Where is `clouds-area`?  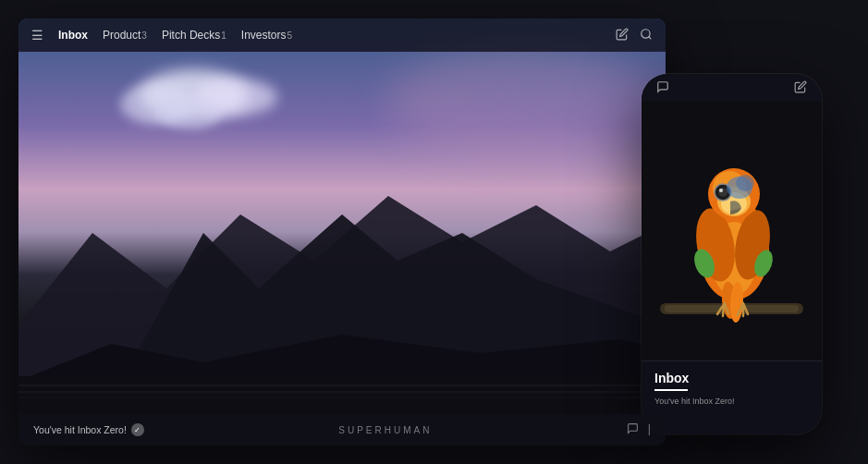 clouds-area is located at coordinates (203, 111).